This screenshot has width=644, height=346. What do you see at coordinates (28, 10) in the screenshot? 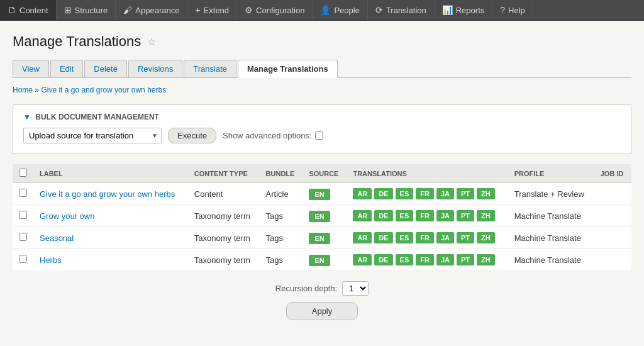
I see `nav-content: 🗋 Content` at bounding box center [28, 10].